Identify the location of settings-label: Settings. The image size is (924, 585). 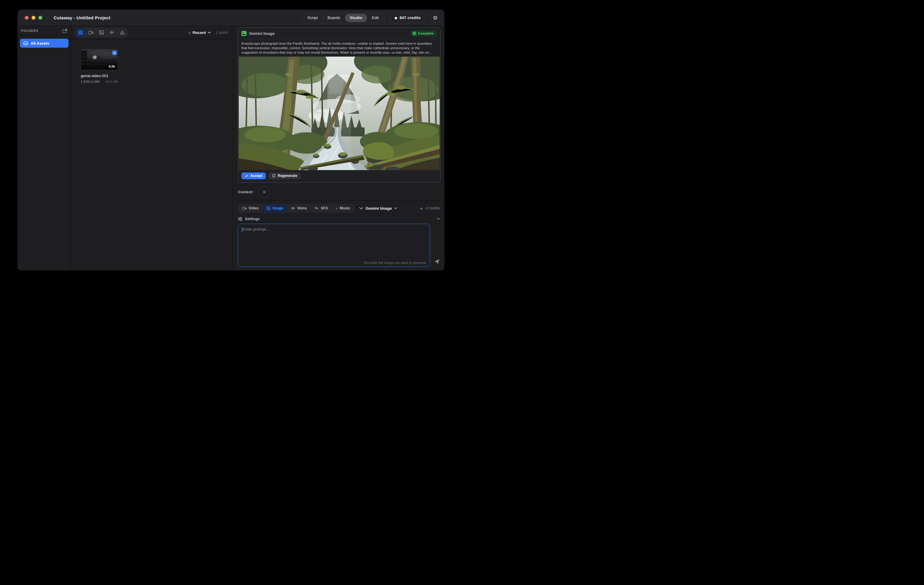
(252, 219).